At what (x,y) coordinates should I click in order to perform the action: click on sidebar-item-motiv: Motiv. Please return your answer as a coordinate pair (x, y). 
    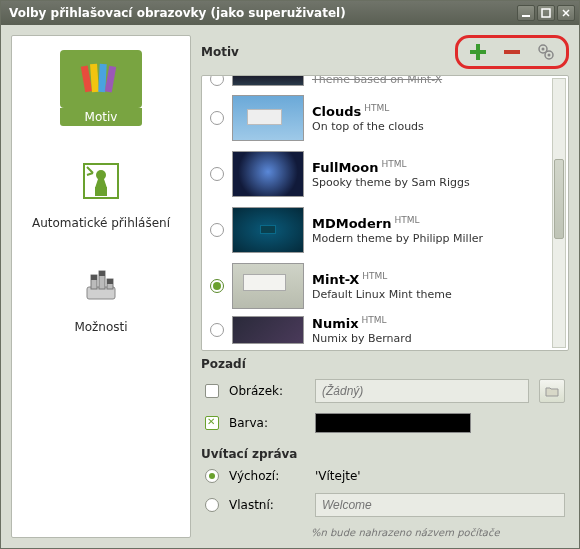
    Looking at the image, I should click on (101, 88).